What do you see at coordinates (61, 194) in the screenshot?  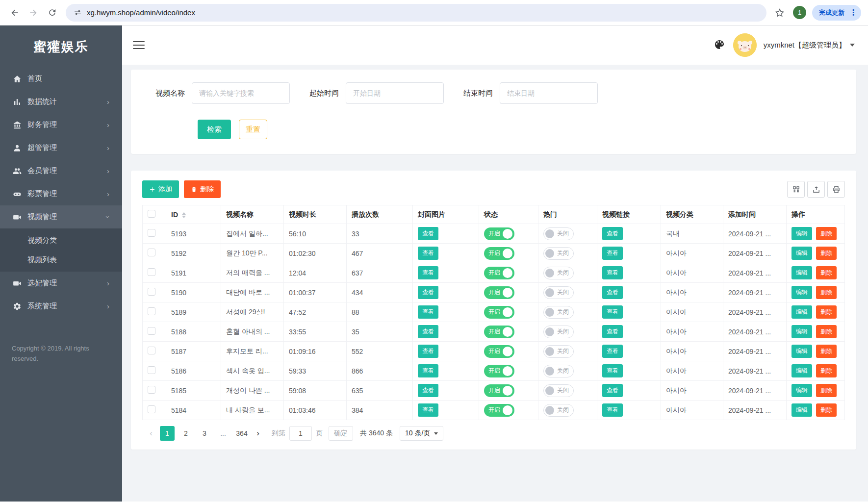 I see `sidebar-item-5: 彩票管理›` at bounding box center [61, 194].